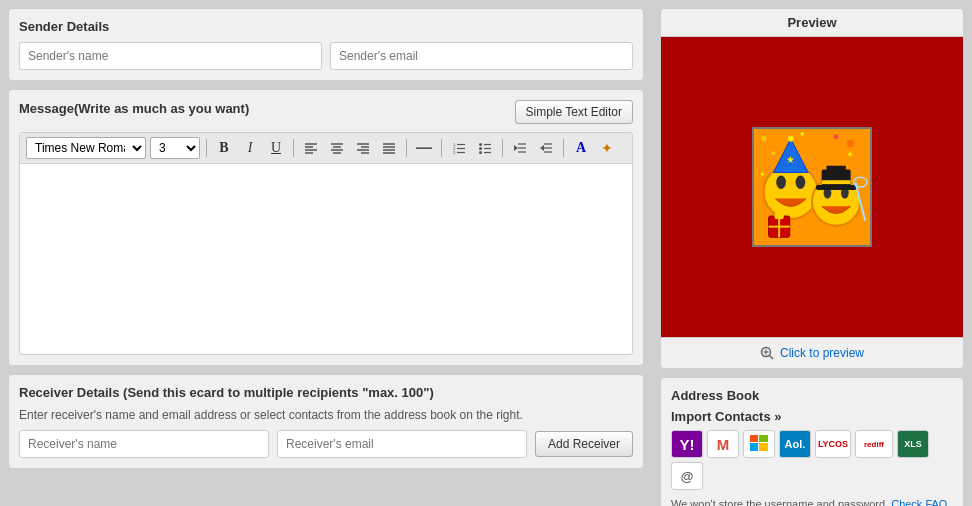 This screenshot has width=972, height=506. What do you see at coordinates (337, 148) in the screenshot?
I see `align-center-button` at bounding box center [337, 148].